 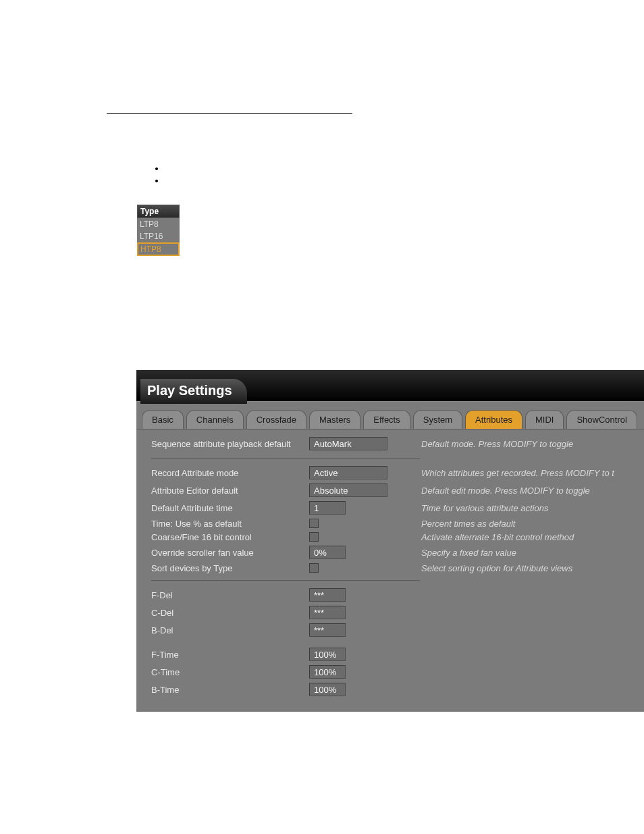 What do you see at coordinates (157, 175) in the screenshot?
I see `bullet-list` at bounding box center [157, 175].